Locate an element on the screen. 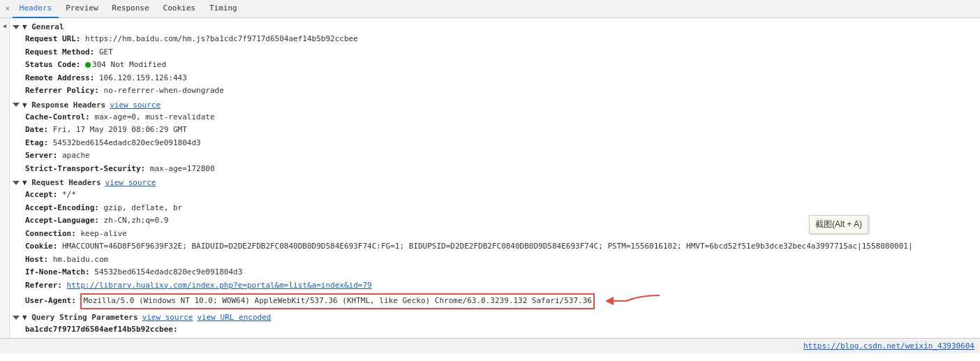 This screenshot has width=980, height=361. rqh-user-agent-label: User-Agent: is located at coordinates (53, 300).